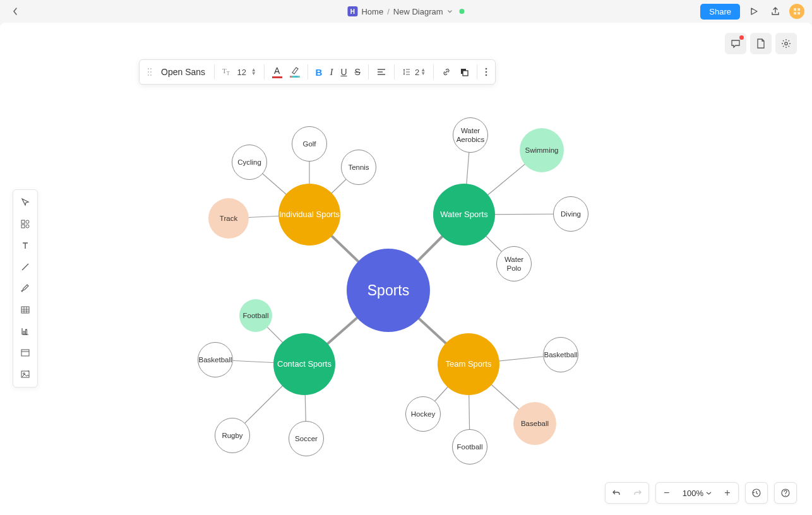 The height and width of the screenshot is (515, 812). I want to click on diagram-node: Tennis, so click(359, 167).